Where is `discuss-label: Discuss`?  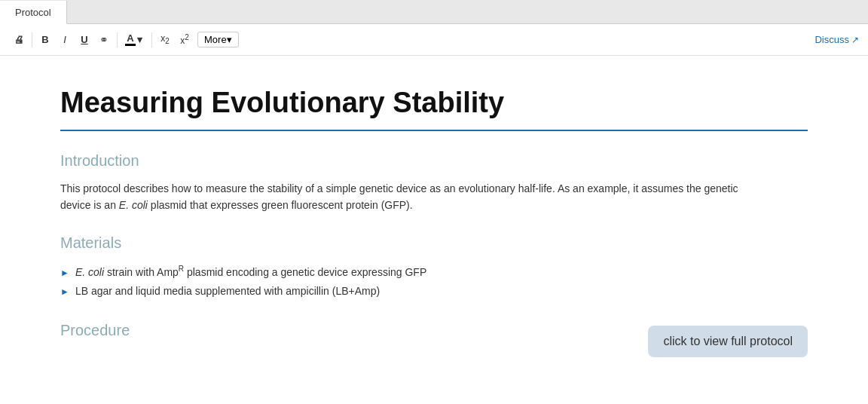
discuss-label: Discuss is located at coordinates (832, 39).